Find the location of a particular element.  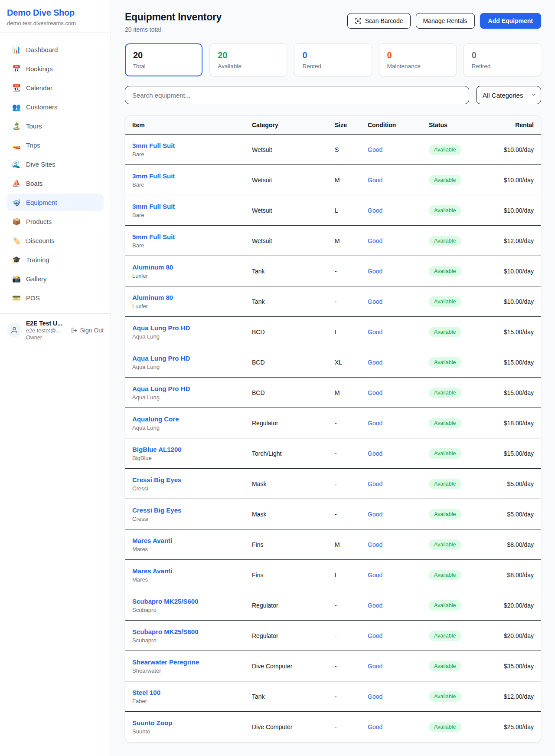

item-cell: Aqualung Core Aqua Lung is located at coordinates (189, 423).